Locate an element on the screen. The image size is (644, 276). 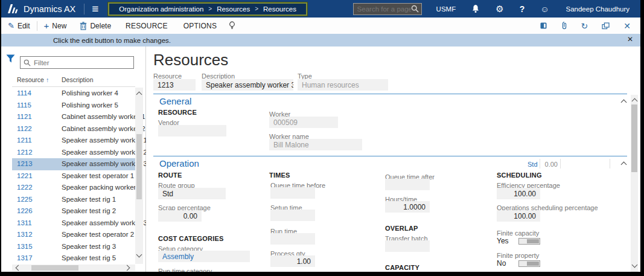
attachments-paperclip-icon is located at coordinates (564, 25).